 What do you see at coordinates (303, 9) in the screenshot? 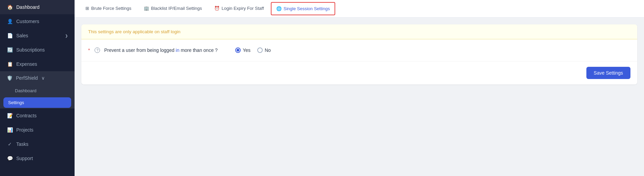
I see `tab-single-session: 🌐 Single Session Settings` at bounding box center [303, 9].